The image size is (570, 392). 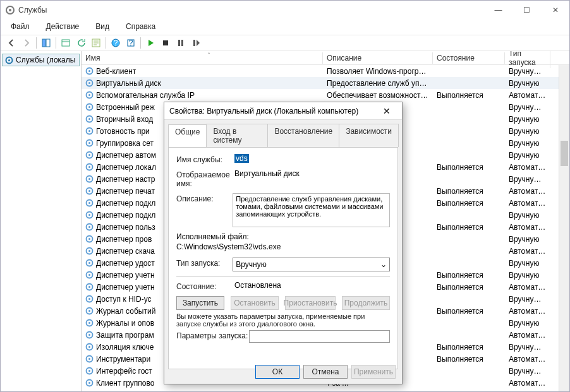 I want to click on properties-button, so click(x=96, y=43).